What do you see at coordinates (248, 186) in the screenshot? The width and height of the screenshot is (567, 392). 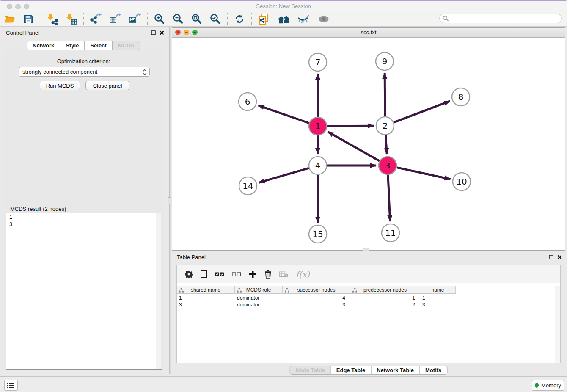 I see `node-label-14: 14` at bounding box center [248, 186].